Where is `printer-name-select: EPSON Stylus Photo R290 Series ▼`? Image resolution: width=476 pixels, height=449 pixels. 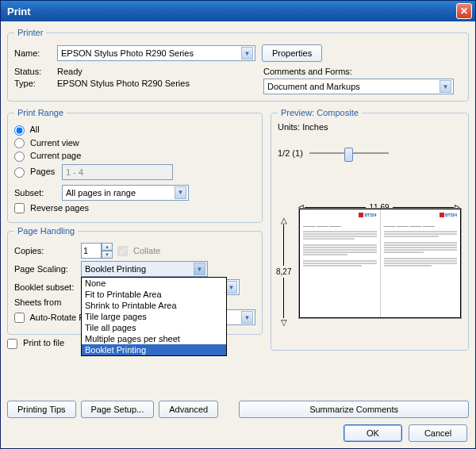
printer-name-select: EPSON Stylus Photo R290 Series ▼ is located at coordinates (156, 53).